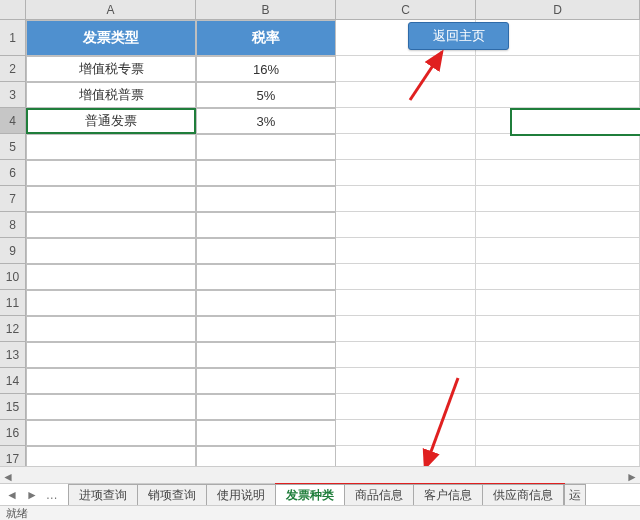 This screenshot has width=640, height=520. Describe the element at coordinates (111, 329) in the screenshot. I see `cell-A12` at that location.